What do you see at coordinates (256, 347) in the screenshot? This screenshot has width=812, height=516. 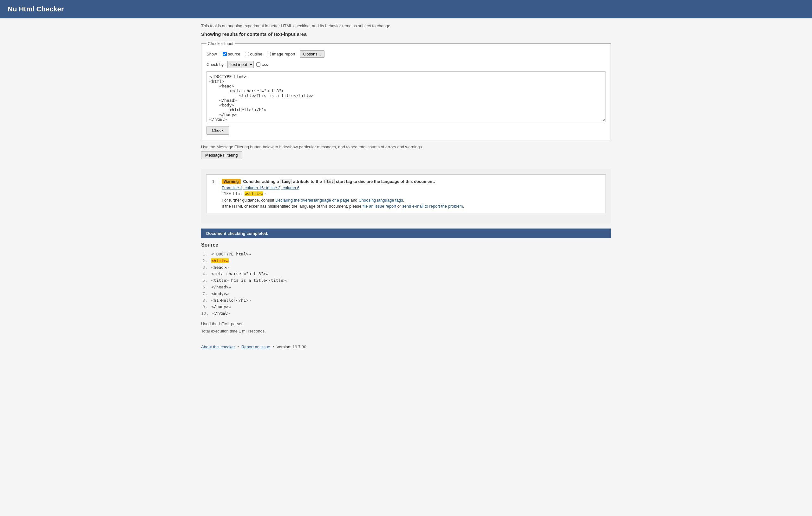 I see `report-link: Report an issue` at bounding box center [256, 347].